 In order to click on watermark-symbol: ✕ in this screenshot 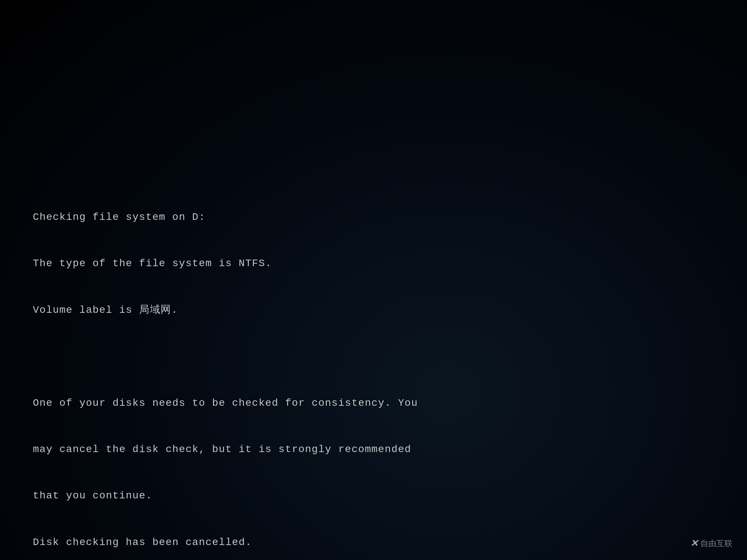, I will do `click(694, 543)`.